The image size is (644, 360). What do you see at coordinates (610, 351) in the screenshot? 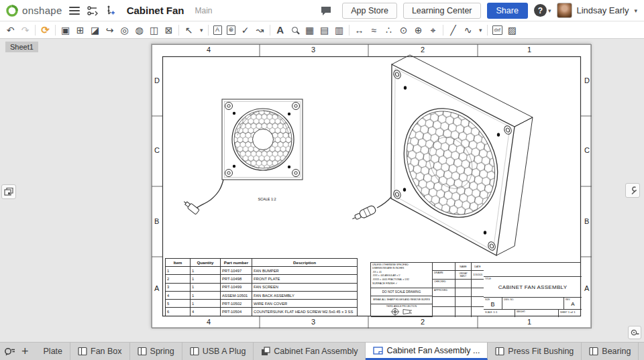
I see `tab-bearing: Bearing` at bounding box center [610, 351].